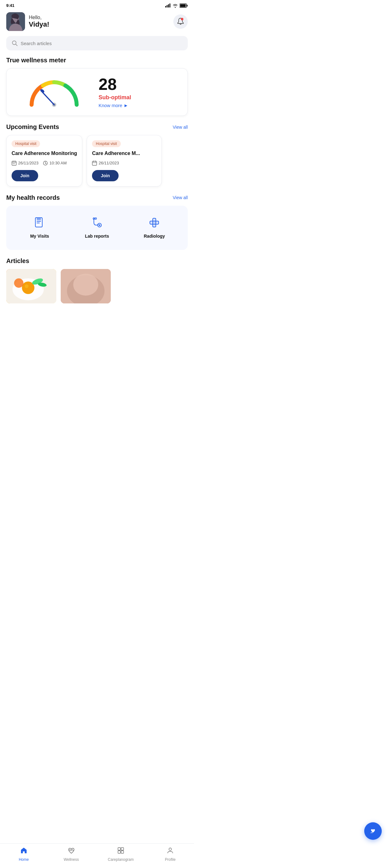  I want to click on search-icon, so click(15, 43).